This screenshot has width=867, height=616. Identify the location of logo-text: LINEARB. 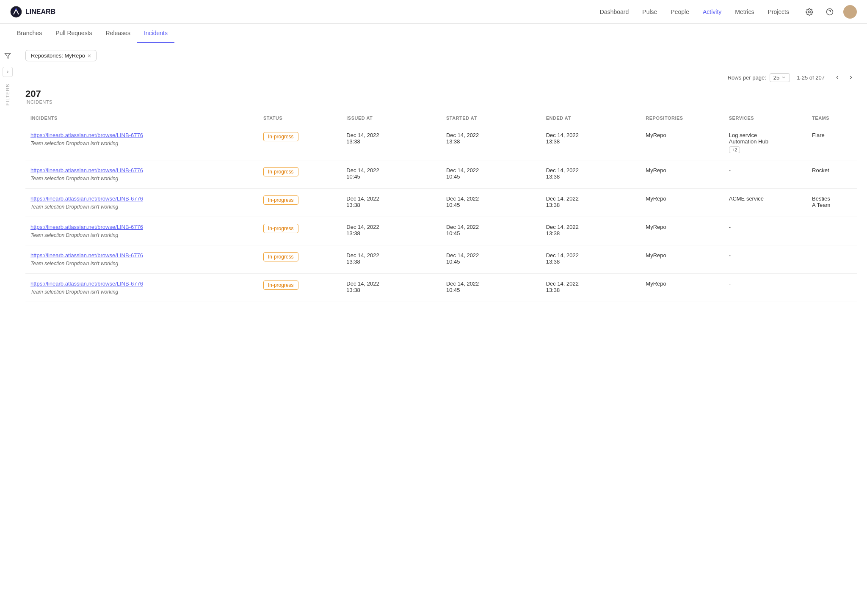
(41, 12).